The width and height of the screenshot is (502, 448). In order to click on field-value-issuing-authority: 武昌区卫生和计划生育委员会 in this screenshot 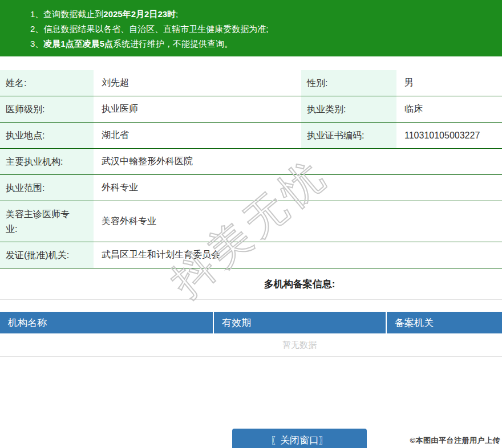, I will do `click(298, 255)`.